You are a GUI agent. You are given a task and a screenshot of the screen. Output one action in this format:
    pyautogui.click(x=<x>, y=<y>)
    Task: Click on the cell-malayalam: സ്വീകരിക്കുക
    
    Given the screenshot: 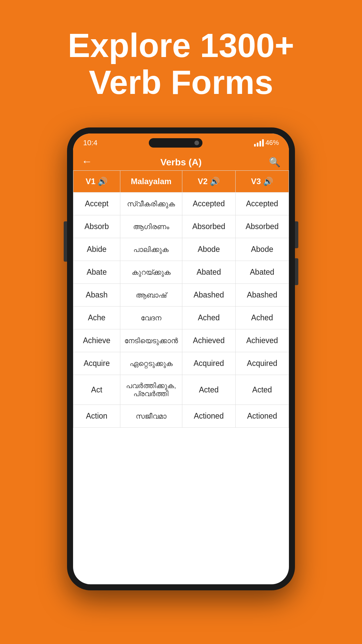 What is the action you would take?
    pyautogui.click(x=151, y=204)
    